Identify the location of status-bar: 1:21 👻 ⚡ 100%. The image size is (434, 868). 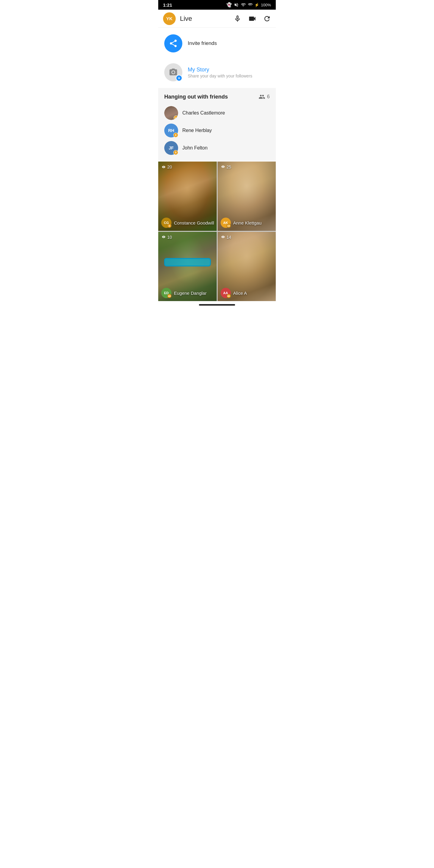
(217, 5).